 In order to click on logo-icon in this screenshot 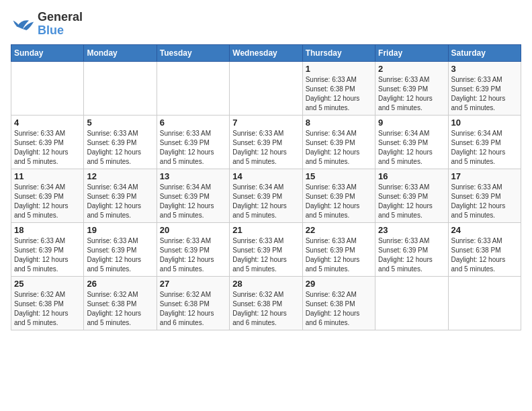, I will do `click(23, 24)`.